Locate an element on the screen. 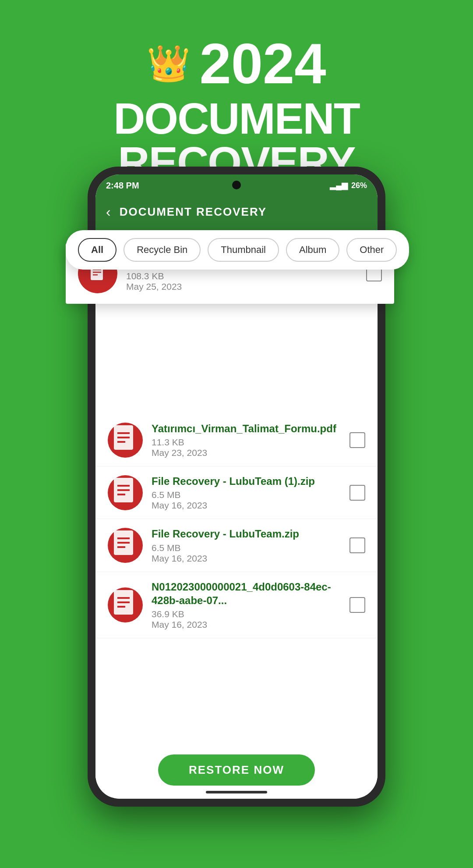 The image size is (473, 868). status-time: 2:48 PM is located at coordinates (123, 186).